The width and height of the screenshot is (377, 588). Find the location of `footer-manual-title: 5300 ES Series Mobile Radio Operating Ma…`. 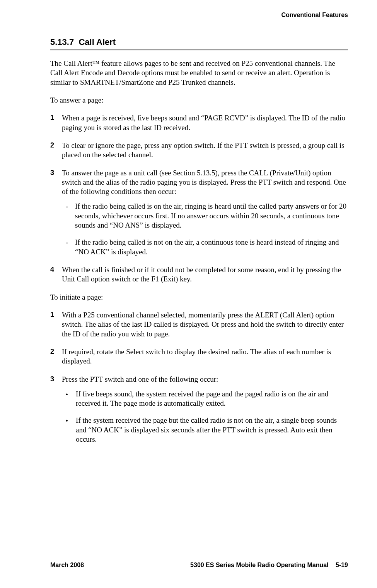

footer-manual-title: 5300 ES Series Mobile Radio Operating Ma… is located at coordinates (259, 565).